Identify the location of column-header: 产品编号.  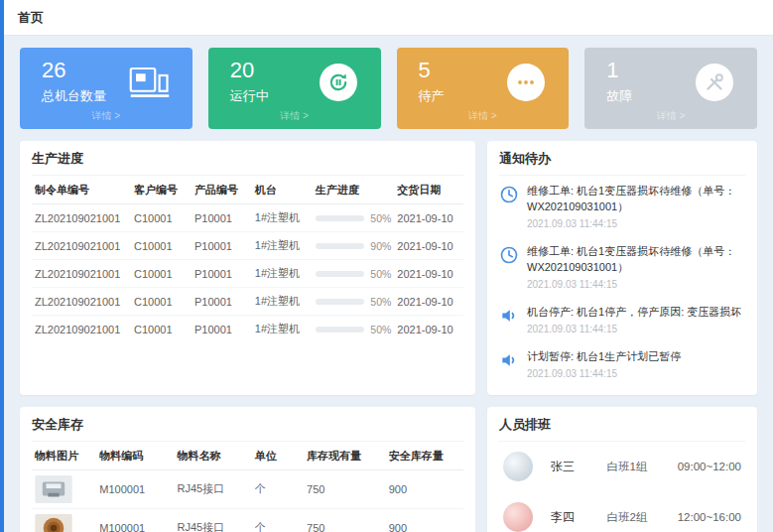
(222, 191).